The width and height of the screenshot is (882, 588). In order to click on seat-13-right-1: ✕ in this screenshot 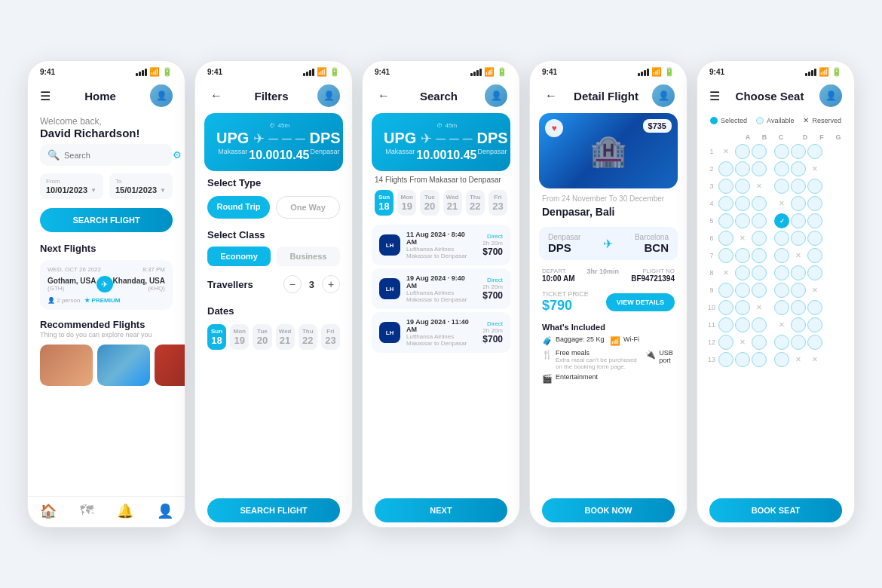, I will do `click(798, 360)`.